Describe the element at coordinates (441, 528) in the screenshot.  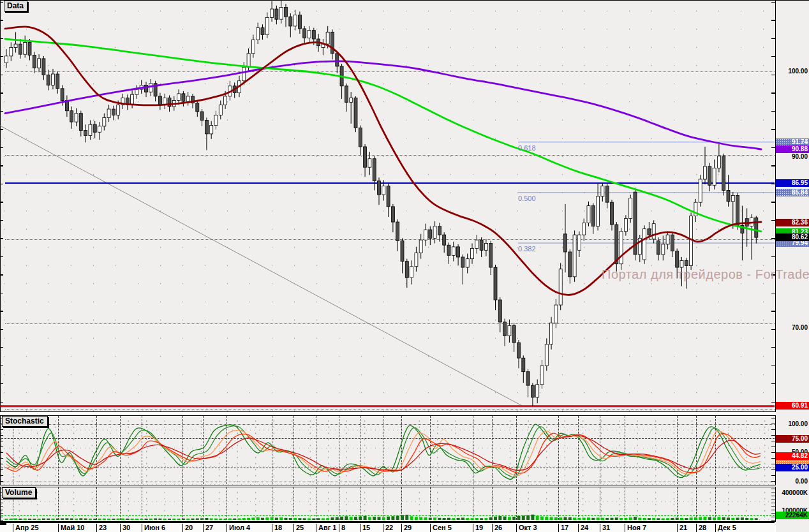
I see `date-label: Сен 5` at that location.